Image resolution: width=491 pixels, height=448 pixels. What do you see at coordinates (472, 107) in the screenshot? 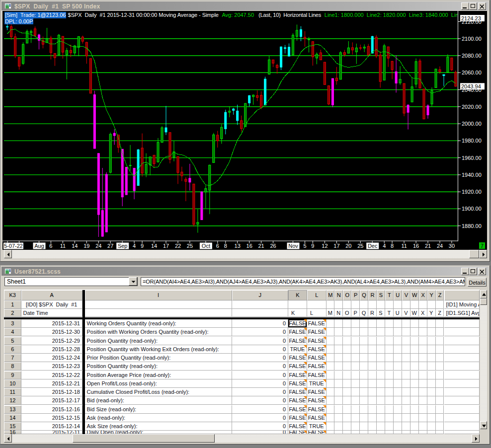
I see `svg-text: 2020.00` at bounding box center [472, 107].